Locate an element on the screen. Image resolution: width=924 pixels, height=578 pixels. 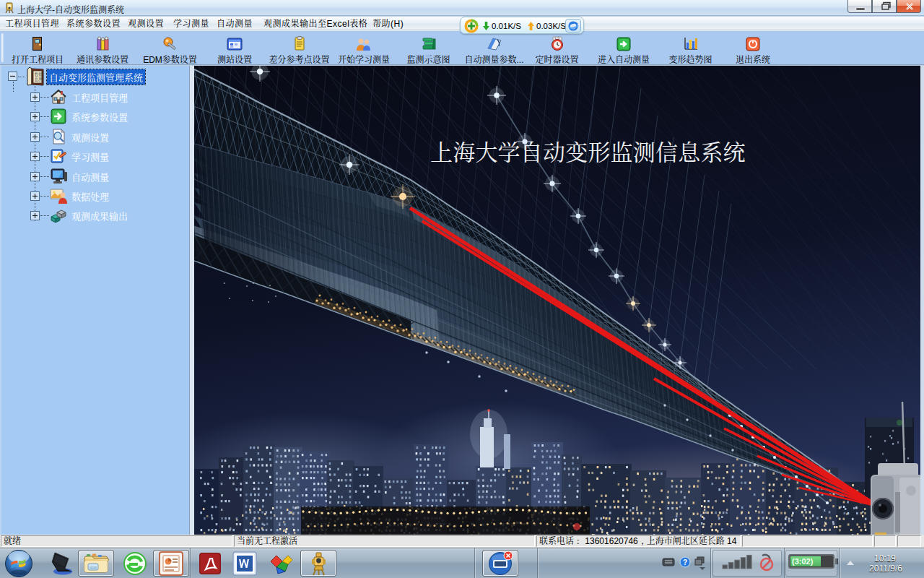
svg-text: 监测 is located at coordinates (39, 79).